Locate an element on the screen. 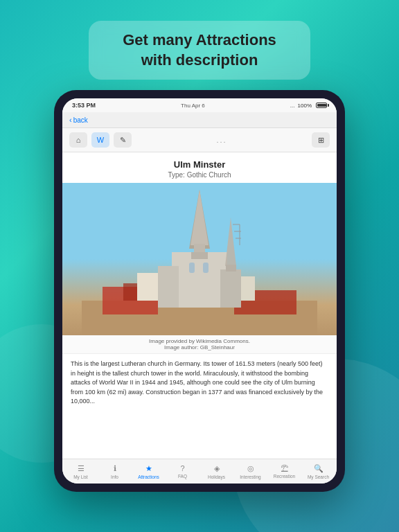 Image resolution: width=399 pixels, height=532 pixels. edit-button: ✎ is located at coordinates (123, 140).